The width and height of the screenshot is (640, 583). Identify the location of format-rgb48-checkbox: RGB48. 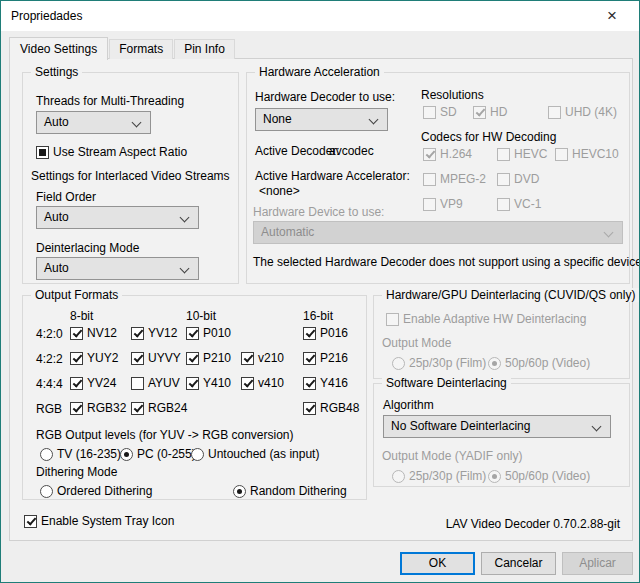
(331, 408).